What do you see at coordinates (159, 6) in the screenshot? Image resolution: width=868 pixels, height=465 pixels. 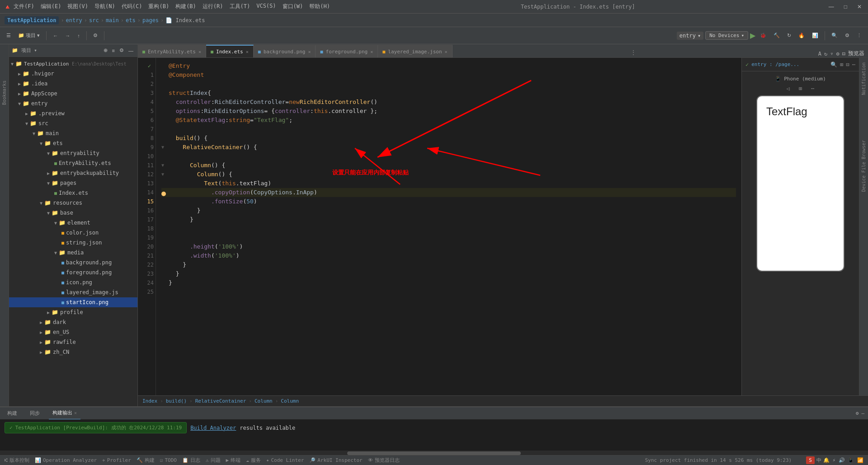 I see `menu-refactor: 重构(B)` at bounding box center [159, 6].